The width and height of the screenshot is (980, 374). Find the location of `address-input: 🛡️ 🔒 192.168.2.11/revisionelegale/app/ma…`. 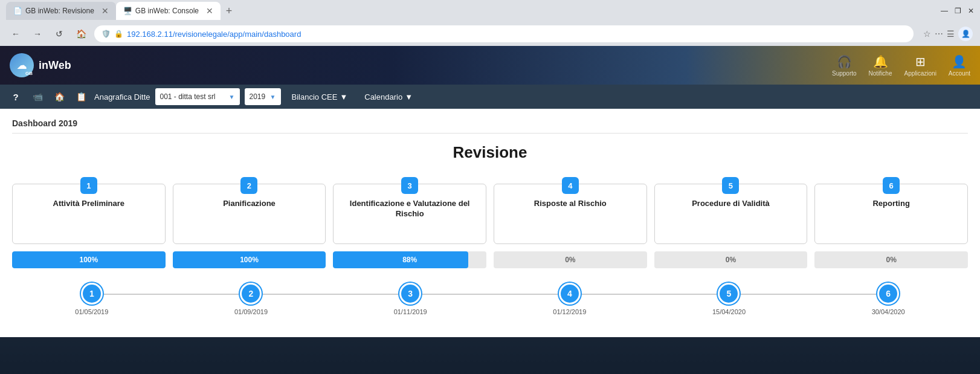

address-input: 🛡️ 🔒 192.168.2.11/revisionelegale/app/ma… is located at coordinates (504, 34).